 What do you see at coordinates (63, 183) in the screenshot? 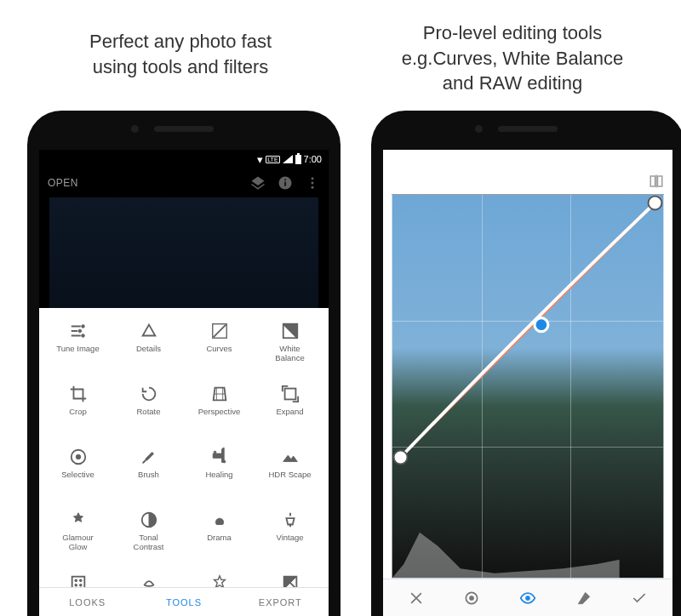
I see `open-button: OPEN` at bounding box center [63, 183].